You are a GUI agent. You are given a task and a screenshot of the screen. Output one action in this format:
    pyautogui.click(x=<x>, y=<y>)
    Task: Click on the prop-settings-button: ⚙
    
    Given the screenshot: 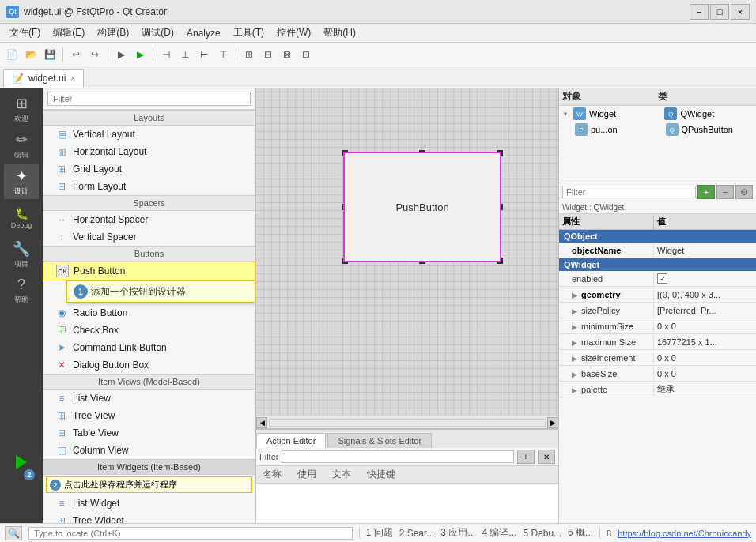 What is the action you would take?
    pyautogui.click(x=744, y=192)
    